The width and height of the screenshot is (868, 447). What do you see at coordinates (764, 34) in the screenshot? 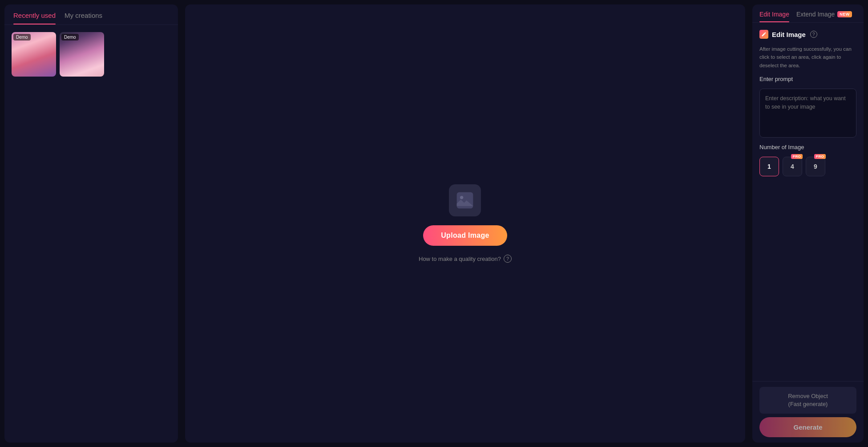
I see `edit-image-icon` at bounding box center [764, 34].